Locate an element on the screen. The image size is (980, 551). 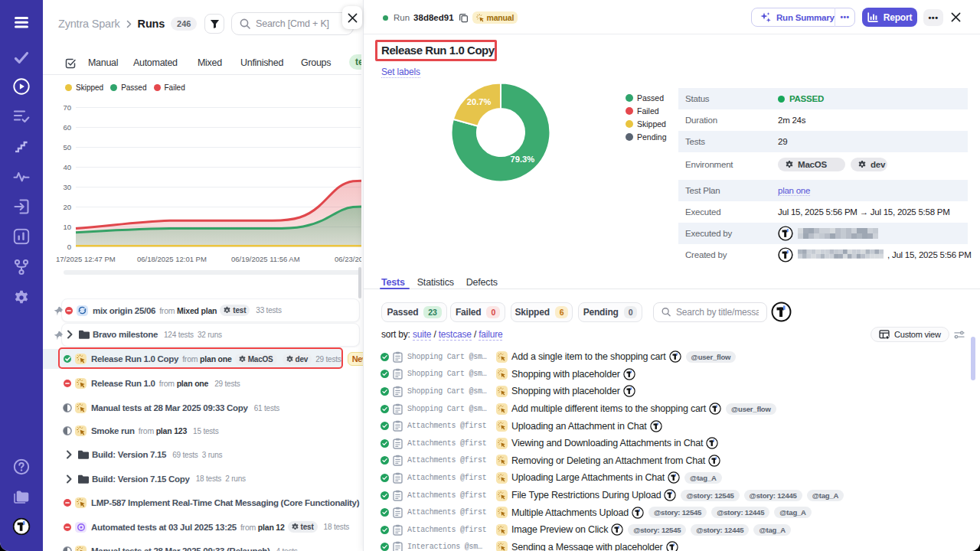
svg-text: 79.3% is located at coordinates (523, 159).